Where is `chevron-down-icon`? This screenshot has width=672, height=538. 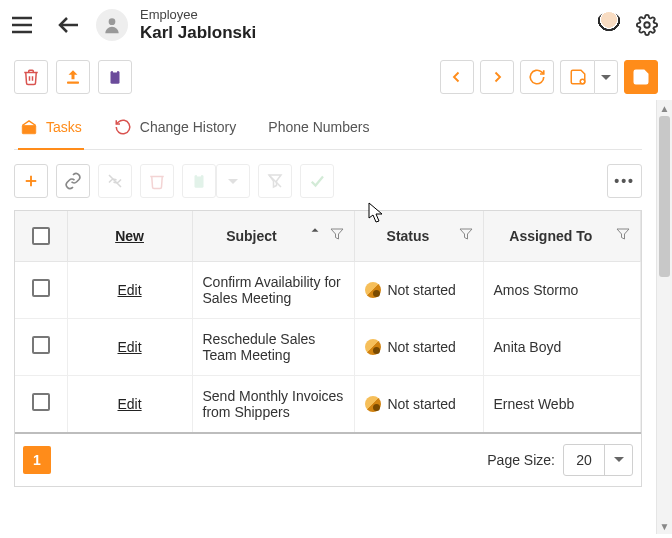
chevron-down-icon is located at coordinates (618, 460).